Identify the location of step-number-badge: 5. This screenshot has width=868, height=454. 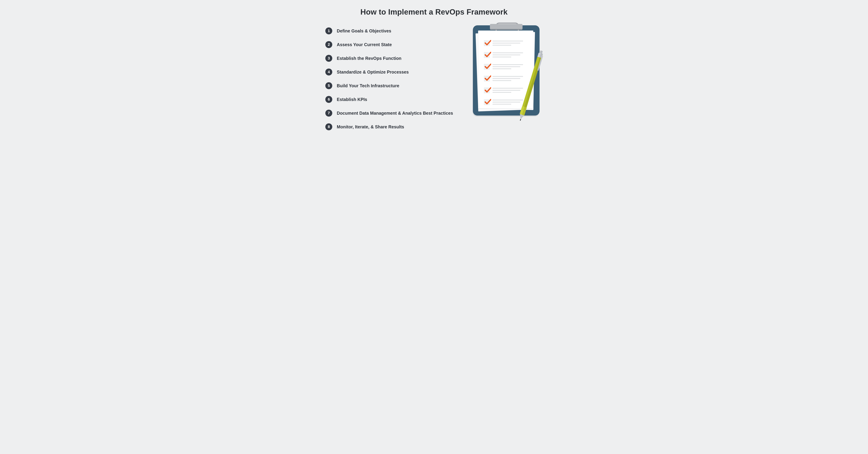
(329, 86).